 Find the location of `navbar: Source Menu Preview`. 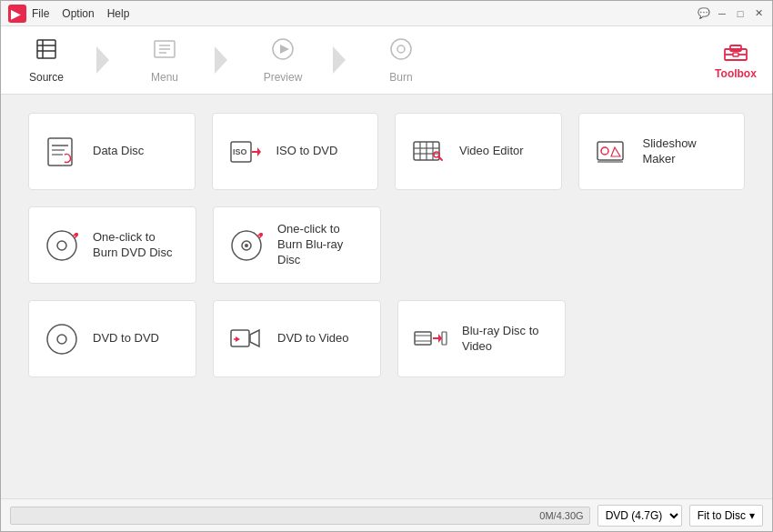

navbar: Source Menu Preview is located at coordinates (386, 60).